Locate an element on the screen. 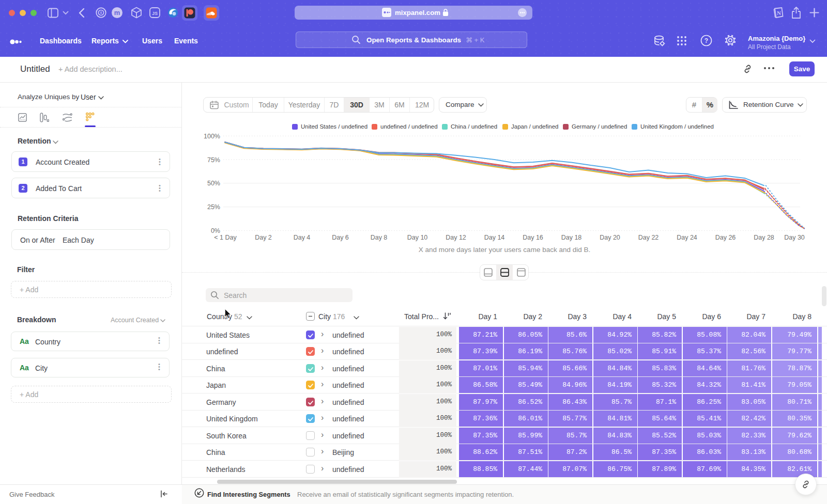 The image size is (827, 504). svg-text: Day 18 is located at coordinates (572, 238).